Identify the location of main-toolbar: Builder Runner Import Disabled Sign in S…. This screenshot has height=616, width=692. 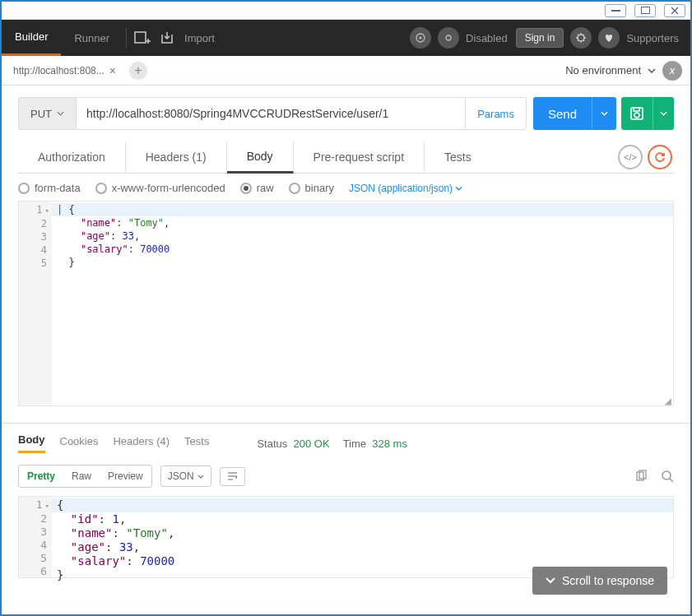
(346, 38).